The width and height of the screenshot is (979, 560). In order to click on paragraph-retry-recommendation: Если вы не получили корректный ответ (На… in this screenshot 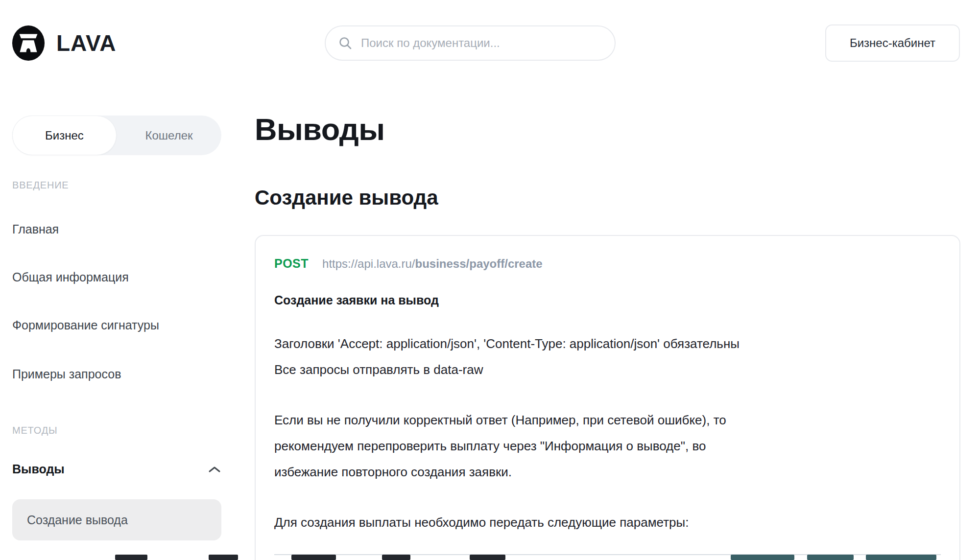, I will do `click(607, 446)`.